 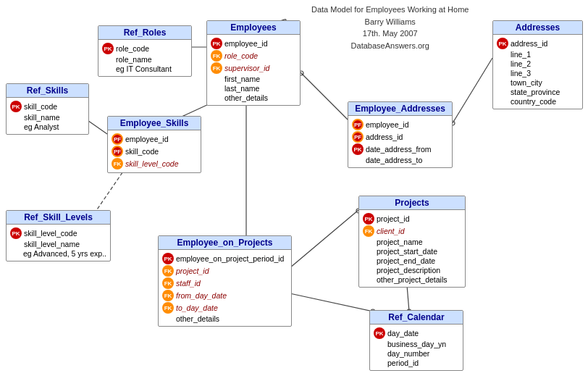 I want to click on field-name: address_id, so click(x=529, y=43).